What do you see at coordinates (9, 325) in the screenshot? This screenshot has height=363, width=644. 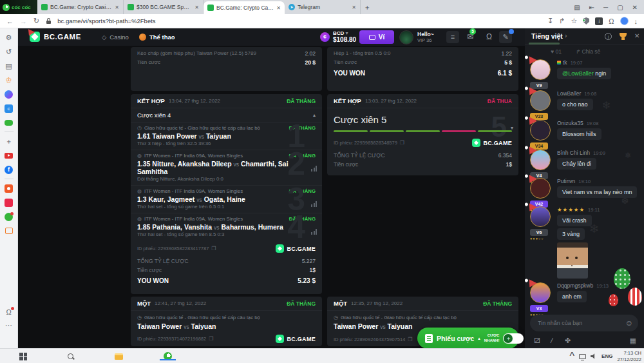 I see `more-options-icon: ⋯` at bounding box center [9, 325].